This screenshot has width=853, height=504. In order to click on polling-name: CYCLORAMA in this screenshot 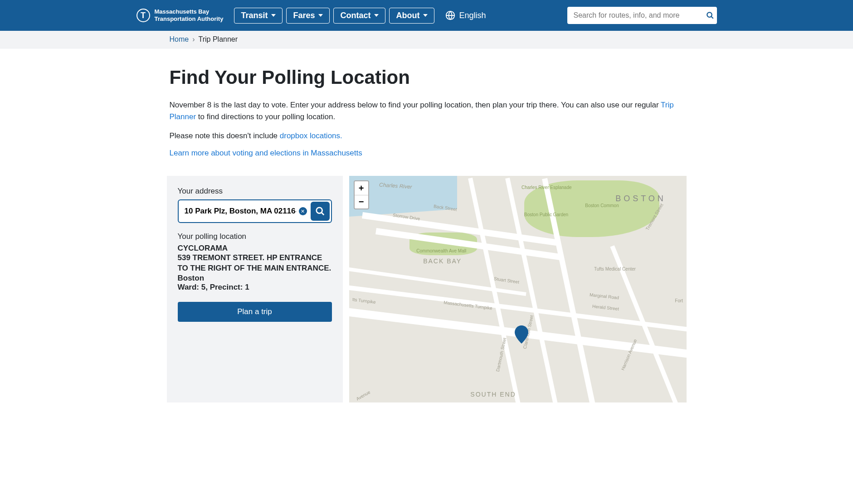, I will do `click(255, 248)`.